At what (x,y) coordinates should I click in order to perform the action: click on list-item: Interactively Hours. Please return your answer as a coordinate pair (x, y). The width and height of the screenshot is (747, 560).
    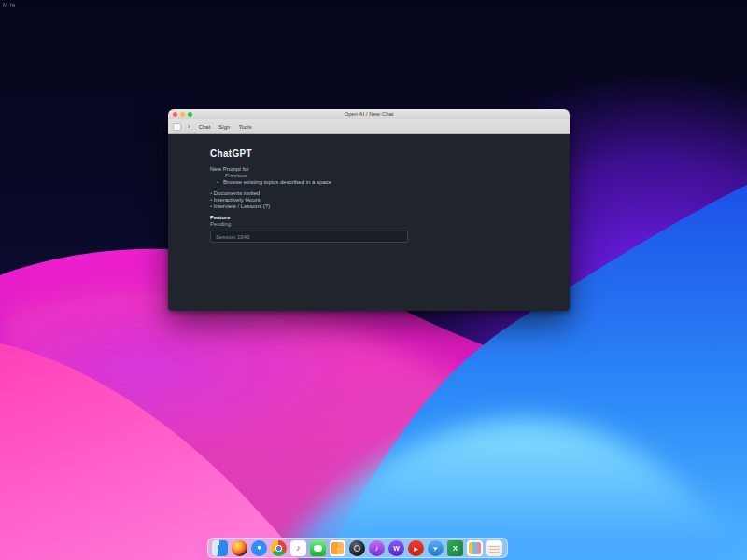
    Looking at the image, I should click on (381, 200).